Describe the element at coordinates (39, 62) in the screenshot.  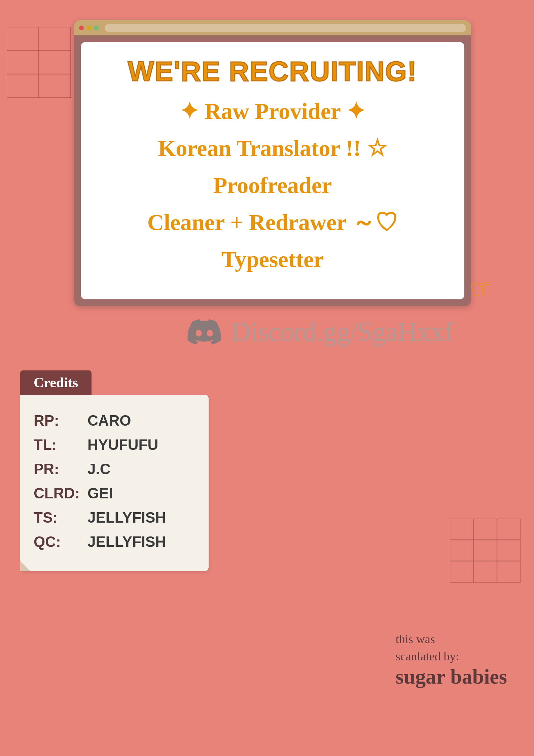
I see `deco-grid-top-left: line { stroke: rgba(140,60,50,0.45); str…` at that location.